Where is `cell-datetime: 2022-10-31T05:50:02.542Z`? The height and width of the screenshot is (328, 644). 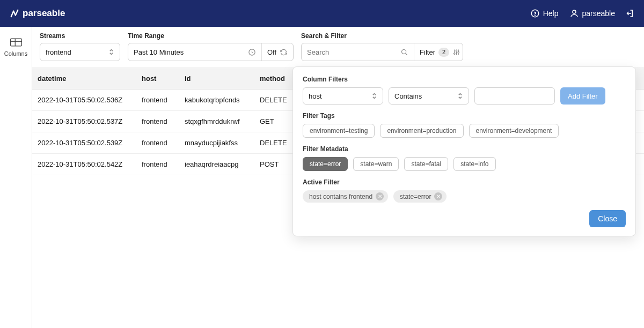
cell-datetime: 2022-10-31T05:50:02.542Z is located at coordinates (85, 164).